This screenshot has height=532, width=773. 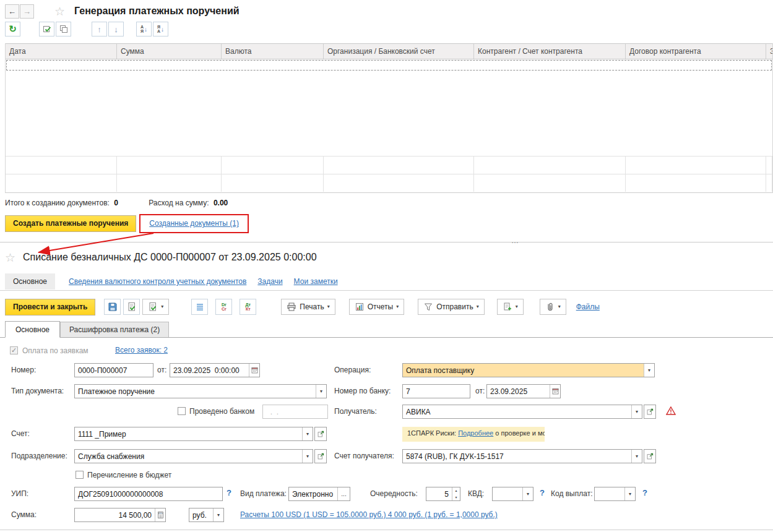 What do you see at coordinates (636, 457) in the screenshot?
I see `recipient-account-dropdown-button: ▾` at bounding box center [636, 457].